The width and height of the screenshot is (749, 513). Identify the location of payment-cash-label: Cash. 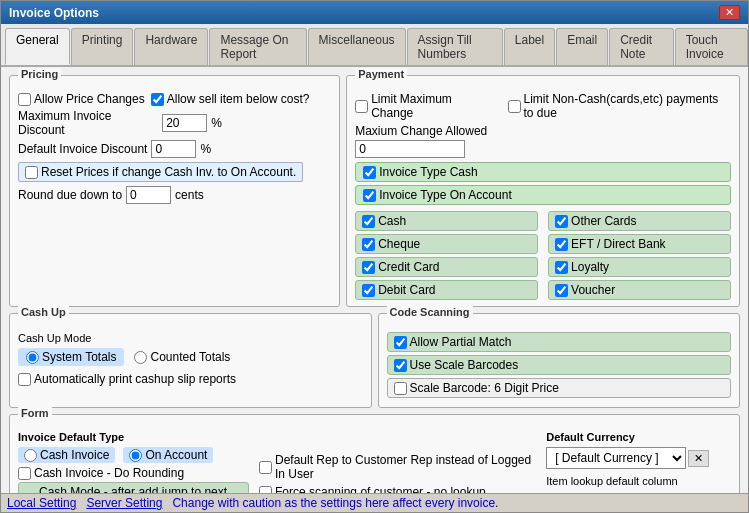
(392, 221).